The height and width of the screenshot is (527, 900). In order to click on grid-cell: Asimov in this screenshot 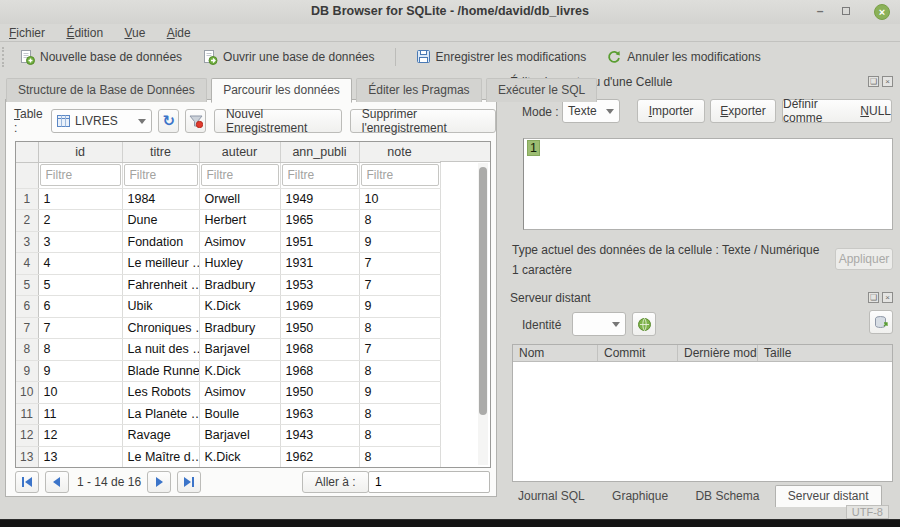, I will do `click(240, 242)`.